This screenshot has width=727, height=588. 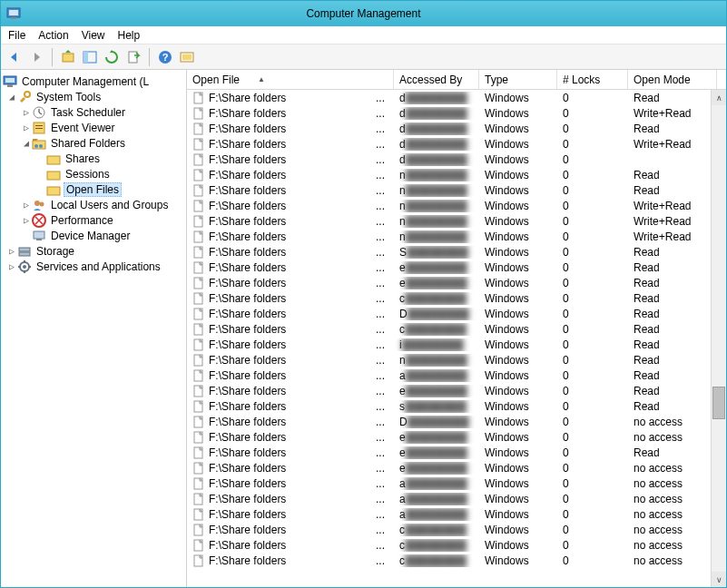 I want to click on tree-label: Shares, so click(x=83, y=159).